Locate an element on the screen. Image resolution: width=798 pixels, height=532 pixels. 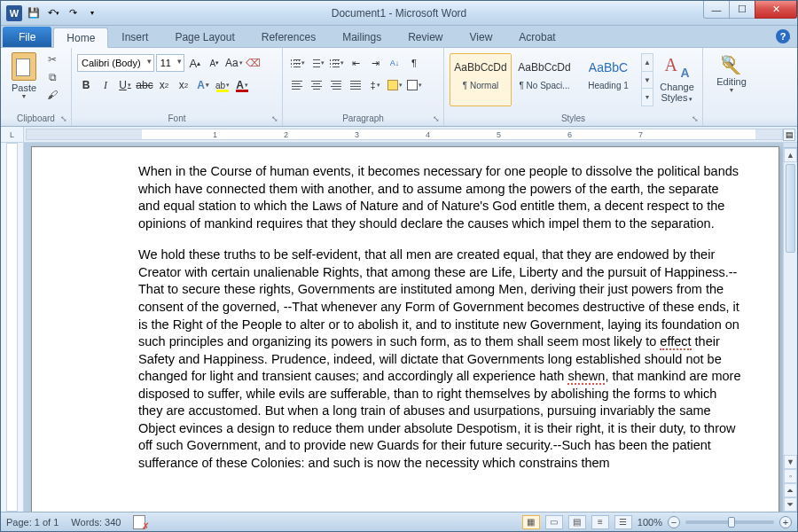
view-web-layout-icon: ▤ is located at coordinates (577, 522).